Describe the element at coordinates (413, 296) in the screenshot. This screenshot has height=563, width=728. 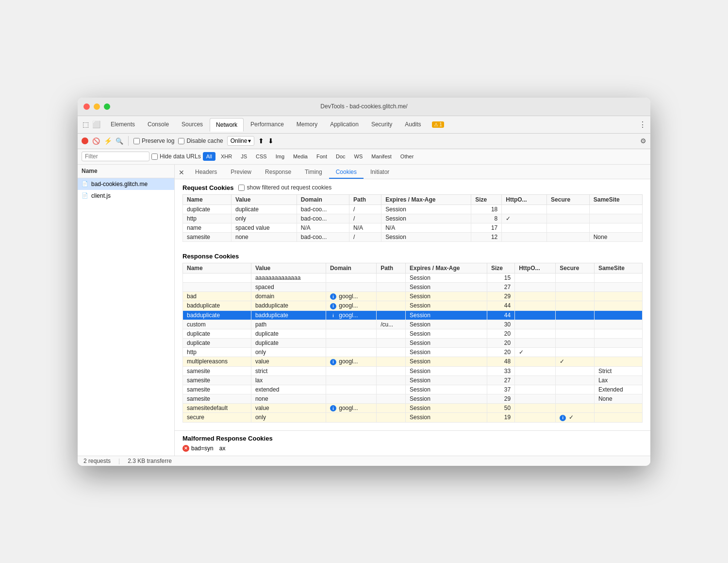
I see `table-row: baddomaini googl...Session29` at that location.